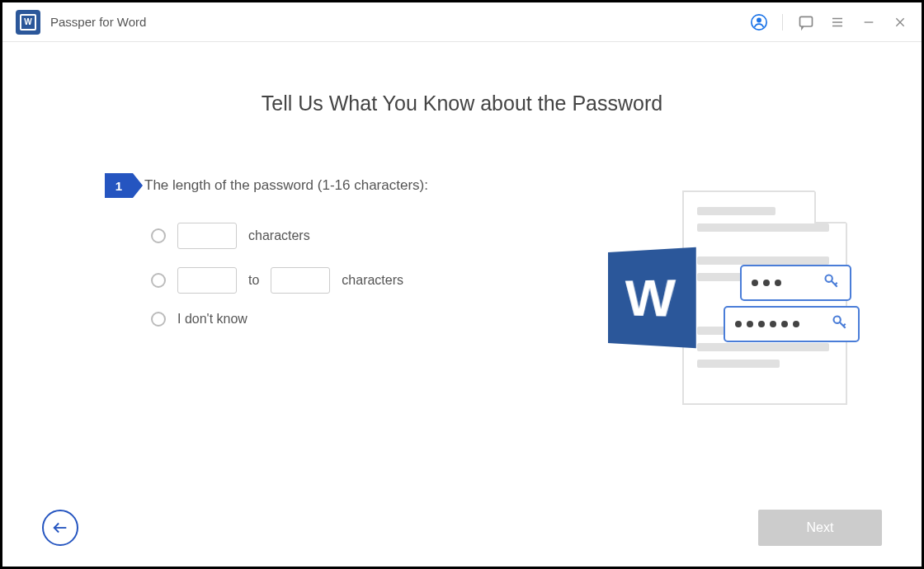 The width and height of the screenshot is (924, 569). What do you see at coordinates (830, 22) in the screenshot?
I see `titlebar-controls` at bounding box center [830, 22].